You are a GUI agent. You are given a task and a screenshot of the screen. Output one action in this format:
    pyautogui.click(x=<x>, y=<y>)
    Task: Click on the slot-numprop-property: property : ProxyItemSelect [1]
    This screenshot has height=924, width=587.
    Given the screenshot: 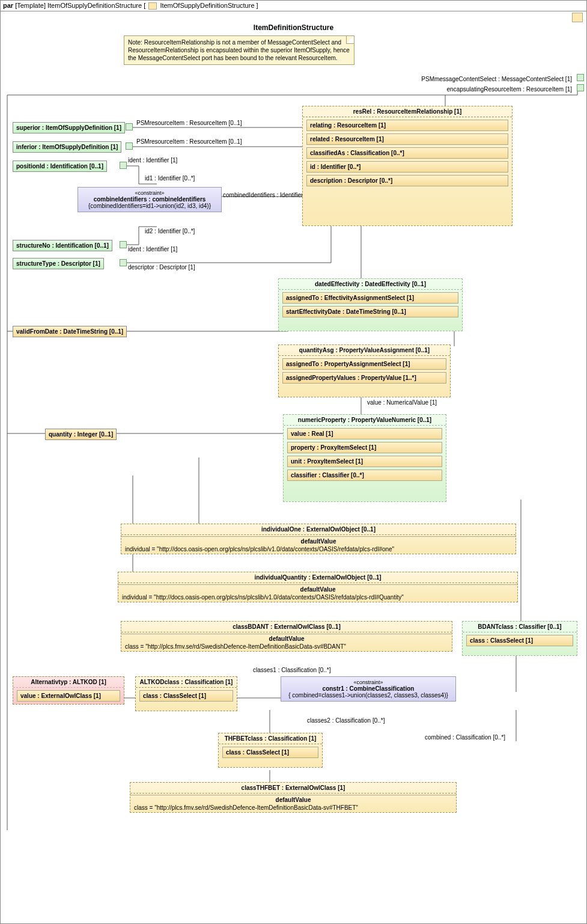 What is the action you would take?
    pyautogui.click(x=365, y=447)
    